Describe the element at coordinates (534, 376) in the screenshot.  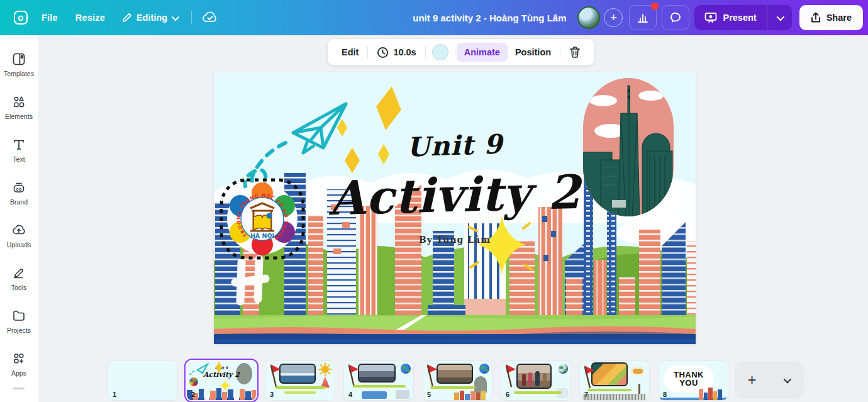
I see `mini-photo-people` at that location.